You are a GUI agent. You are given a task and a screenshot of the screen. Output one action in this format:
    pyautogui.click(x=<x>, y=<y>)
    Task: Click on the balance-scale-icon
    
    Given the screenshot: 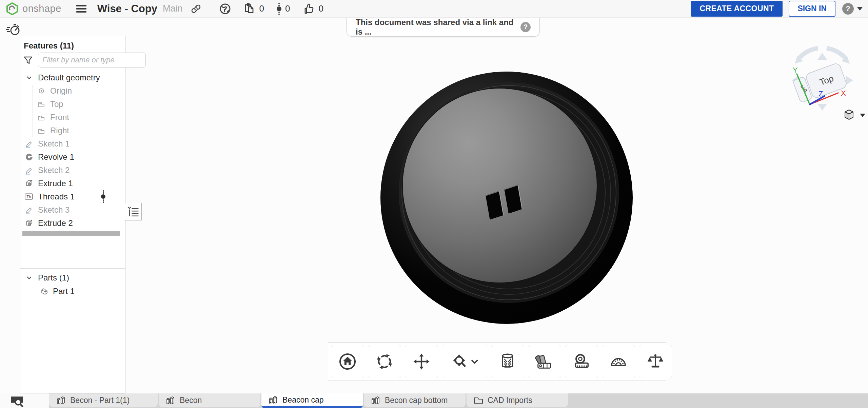 What is the action you would take?
    pyautogui.click(x=655, y=362)
    